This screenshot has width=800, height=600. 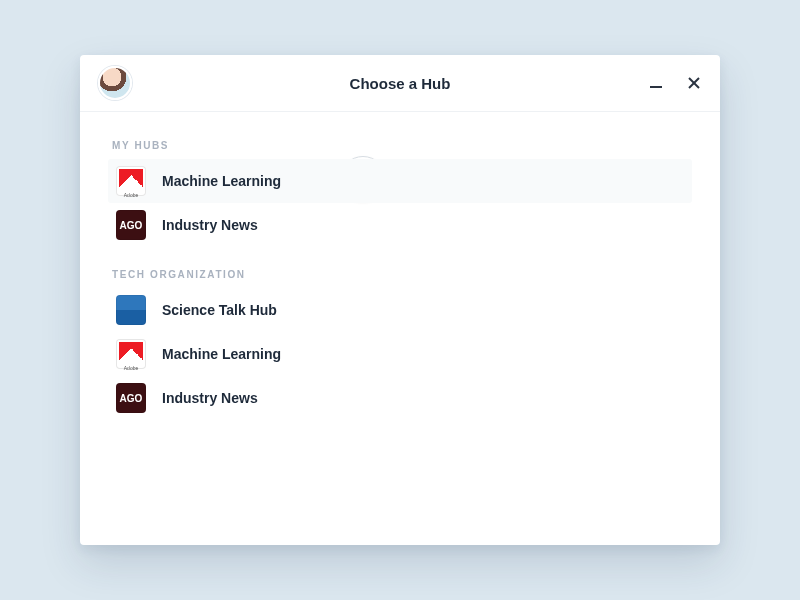 I want to click on minimize-button, so click(x=656, y=83).